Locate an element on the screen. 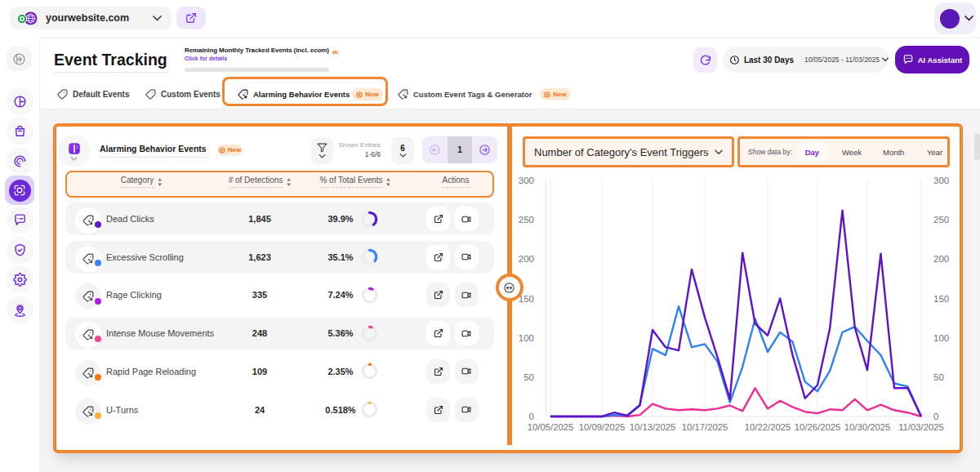  svg-text: 10/22/2025 is located at coordinates (768, 427).